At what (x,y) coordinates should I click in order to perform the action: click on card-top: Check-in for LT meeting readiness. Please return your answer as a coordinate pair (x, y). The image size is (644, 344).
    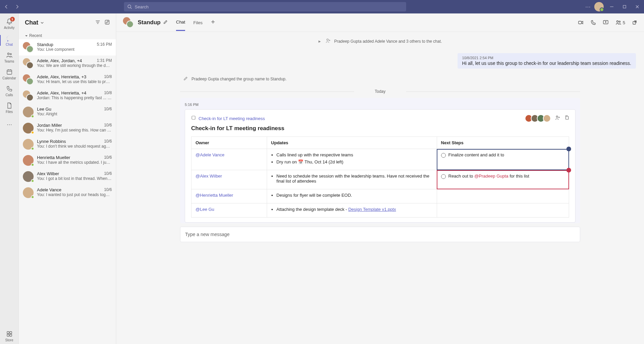
    Looking at the image, I should click on (380, 118).